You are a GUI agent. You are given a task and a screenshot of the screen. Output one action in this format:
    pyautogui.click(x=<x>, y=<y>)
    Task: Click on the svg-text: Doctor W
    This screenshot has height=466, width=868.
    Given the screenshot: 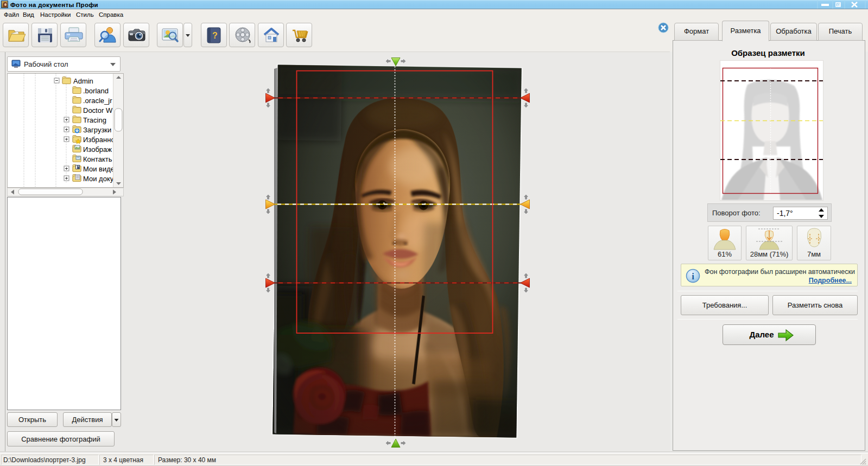 What is the action you would take?
    pyautogui.click(x=98, y=111)
    